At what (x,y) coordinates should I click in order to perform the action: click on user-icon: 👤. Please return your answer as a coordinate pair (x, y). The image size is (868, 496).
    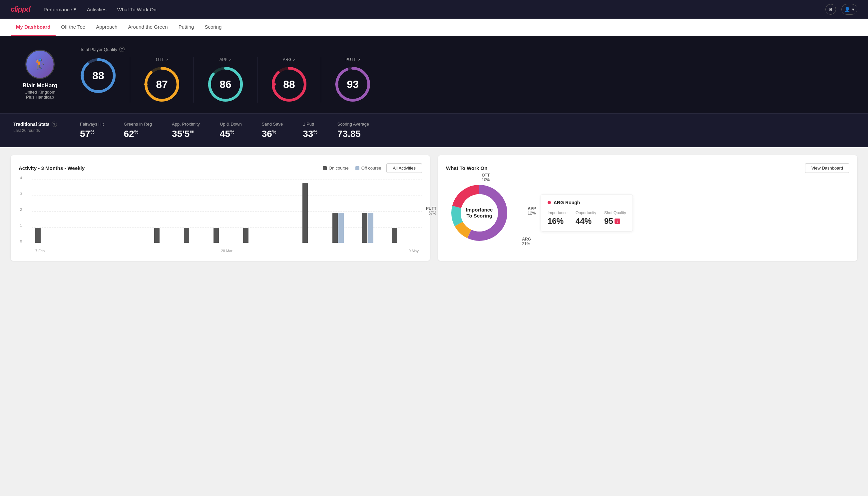
    Looking at the image, I should click on (847, 10).